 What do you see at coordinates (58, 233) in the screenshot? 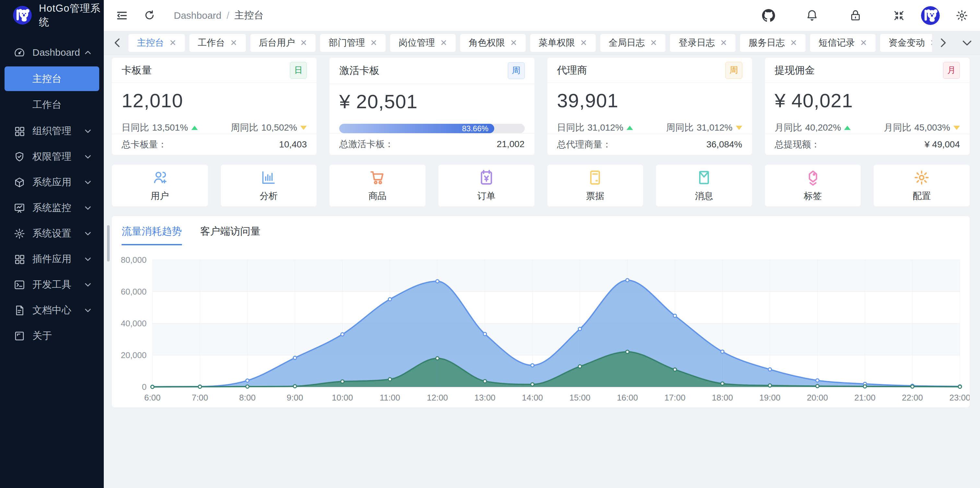
I see `sidebar-item-label: 系统设置` at bounding box center [58, 233].